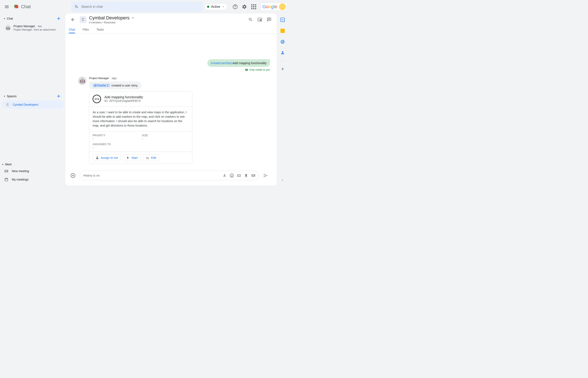 This screenshot has height=378, width=588. What do you see at coordinates (137, 7) in the screenshot?
I see `search-box` at bounding box center [137, 7].